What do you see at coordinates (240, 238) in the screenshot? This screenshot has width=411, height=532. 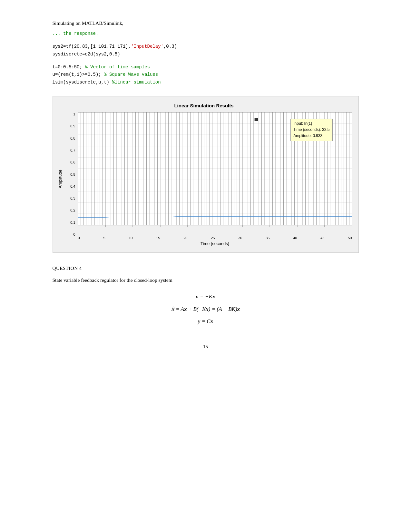 I see `x-tick-30: 30` at bounding box center [240, 238].